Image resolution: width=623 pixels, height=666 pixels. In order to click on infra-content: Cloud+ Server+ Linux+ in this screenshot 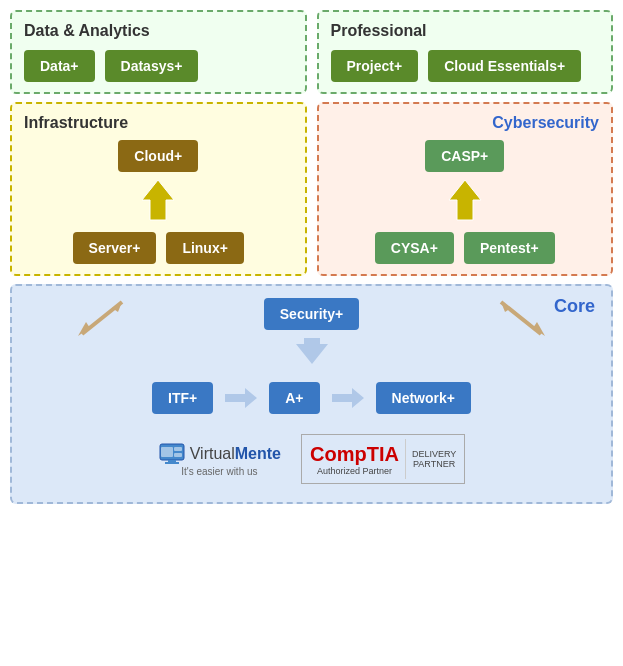, I will do `click(158, 202)`.